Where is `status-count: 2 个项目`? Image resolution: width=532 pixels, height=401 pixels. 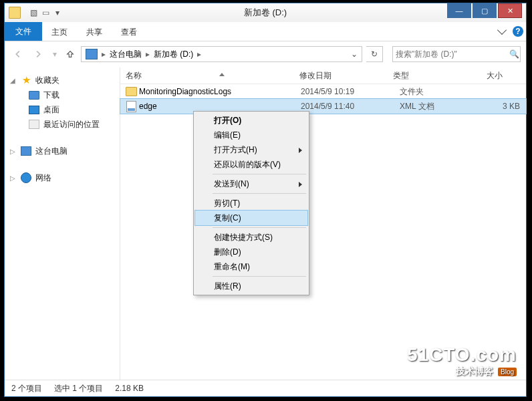 status-count: 2 个项目 is located at coordinates (27, 389).